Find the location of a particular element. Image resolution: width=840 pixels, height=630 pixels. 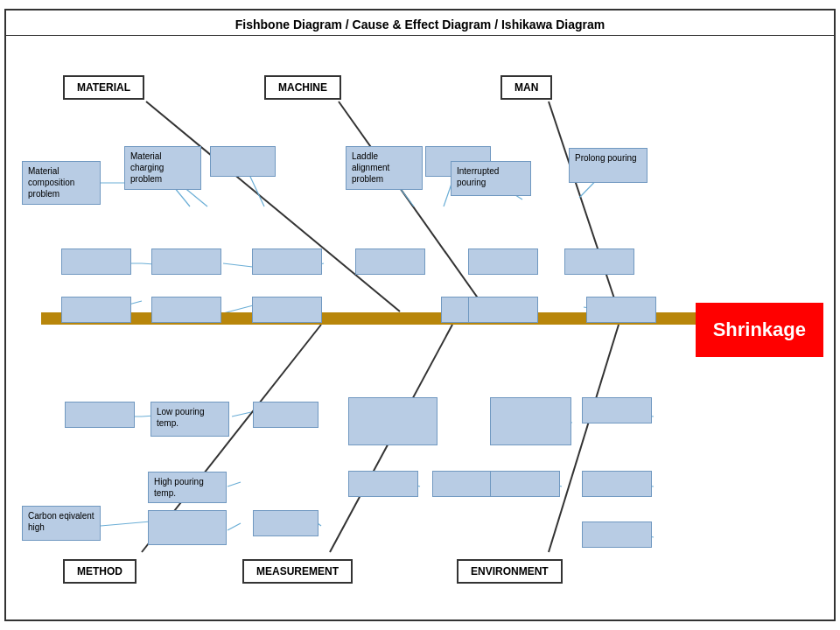

cause-mat4 is located at coordinates (96, 262).